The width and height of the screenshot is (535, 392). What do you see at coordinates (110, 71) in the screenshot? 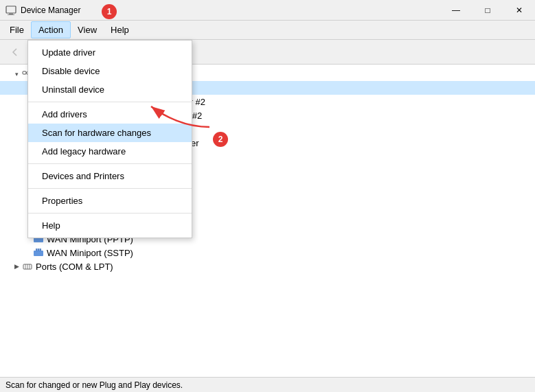
I see `dropdown-disable-device: Disable device` at bounding box center [110, 71].